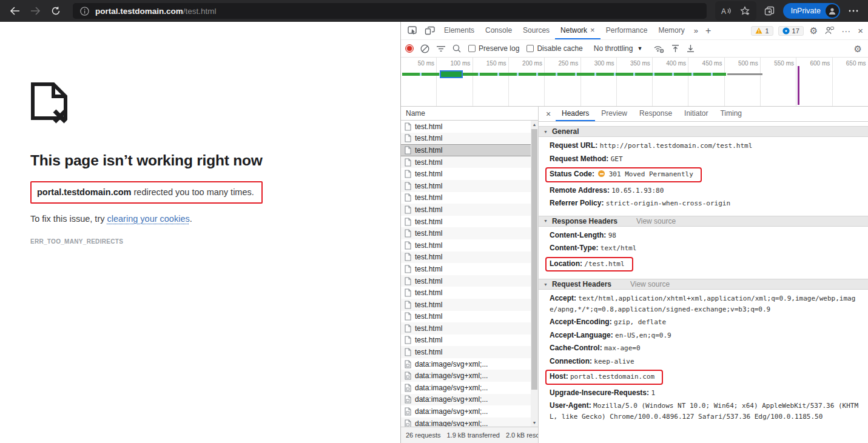  I want to click on import-har-icon, so click(676, 48).